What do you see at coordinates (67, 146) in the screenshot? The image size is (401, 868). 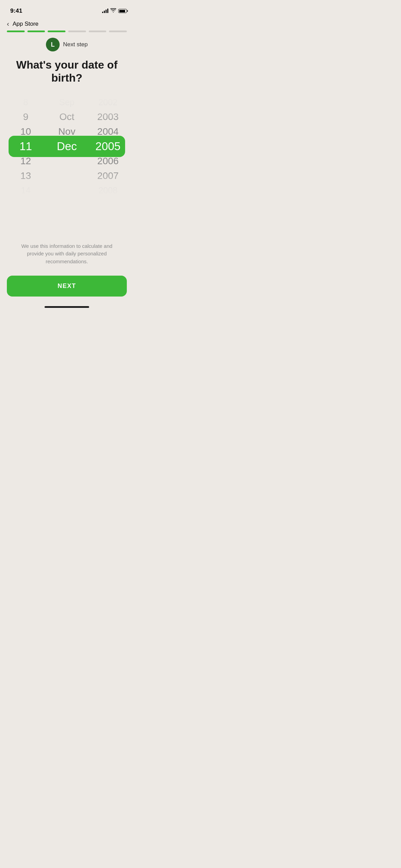 I see `month-item-dec: Dec` at bounding box center [67, 146].